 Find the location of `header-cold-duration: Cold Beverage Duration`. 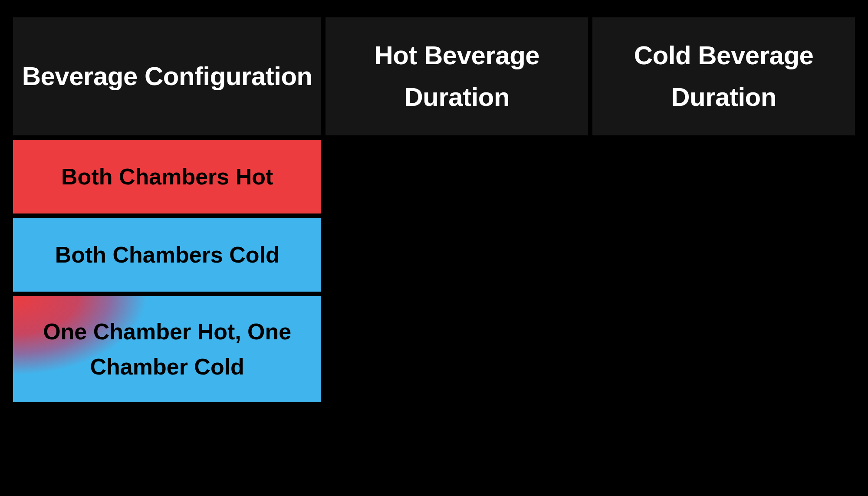

header-cold-duration: Cold Beverage Duration is located at coordinates (724, 76).